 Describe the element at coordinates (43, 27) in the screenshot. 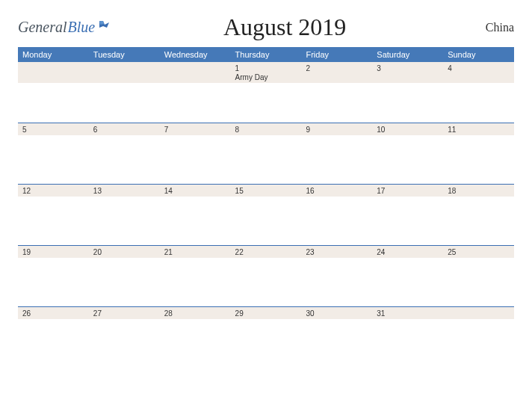

I see `logo-general: General` at that location.